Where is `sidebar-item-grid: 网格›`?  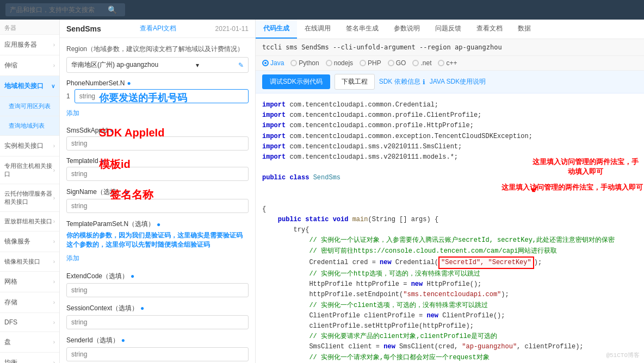 sidebar-item-grid: 网格› is located at coordinates (29, 282).